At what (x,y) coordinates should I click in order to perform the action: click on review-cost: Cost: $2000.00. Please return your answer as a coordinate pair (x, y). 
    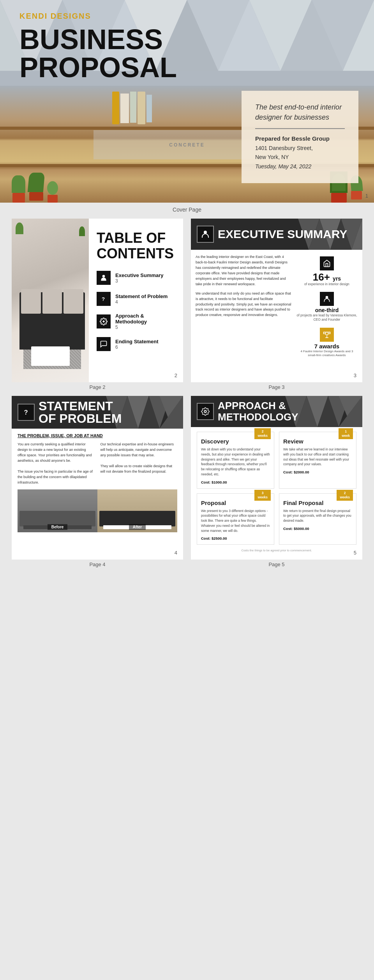
    Looking at the image, I should click on (318, 472).